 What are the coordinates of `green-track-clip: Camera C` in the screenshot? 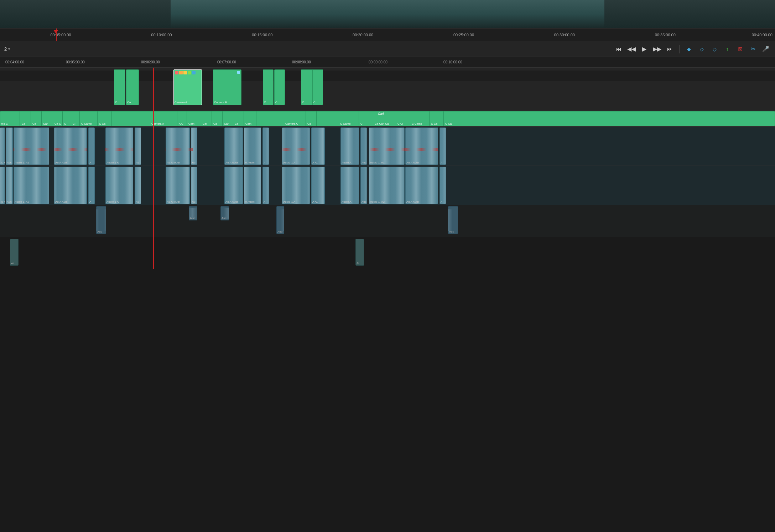 It's located at (295, 119).